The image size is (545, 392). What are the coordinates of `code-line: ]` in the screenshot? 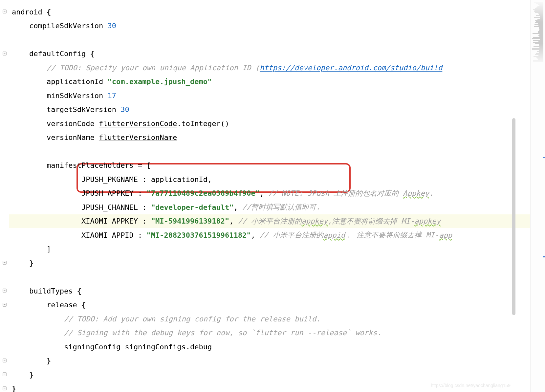 It's located at (30, 250).